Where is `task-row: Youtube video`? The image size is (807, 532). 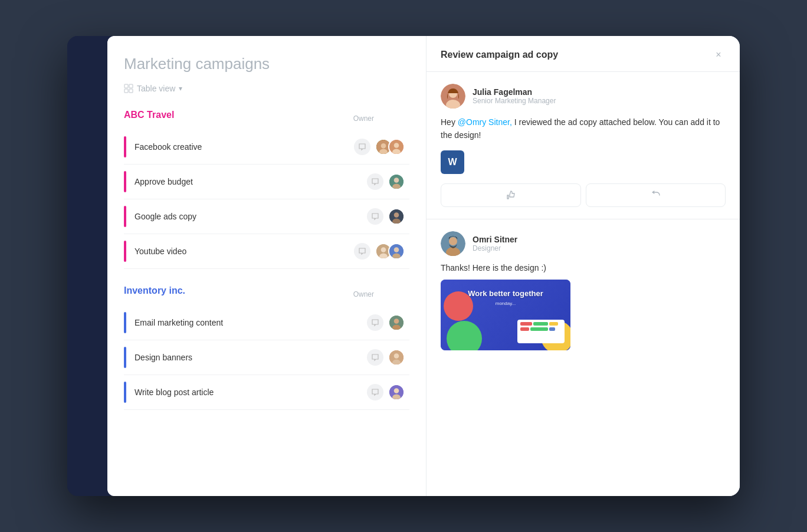
task-row: Youtube video is located at coordinates (267, 251).